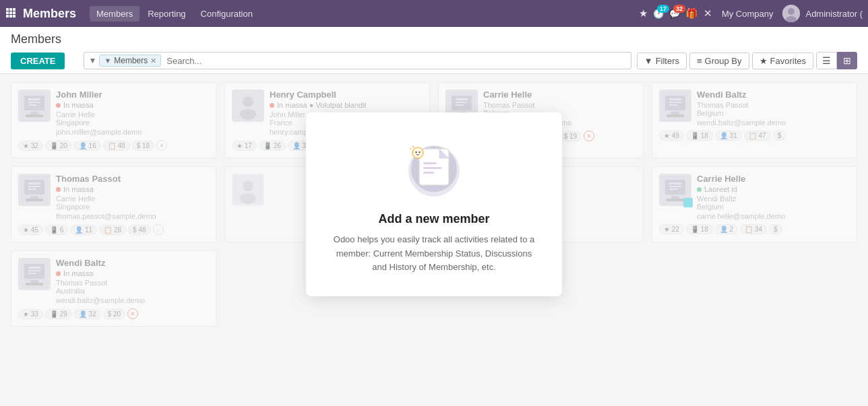 This screenshot has height=406, width=868. I want to click on empty-state-card: Add a new member Odoo helps you easily t…, so click(434, 205).